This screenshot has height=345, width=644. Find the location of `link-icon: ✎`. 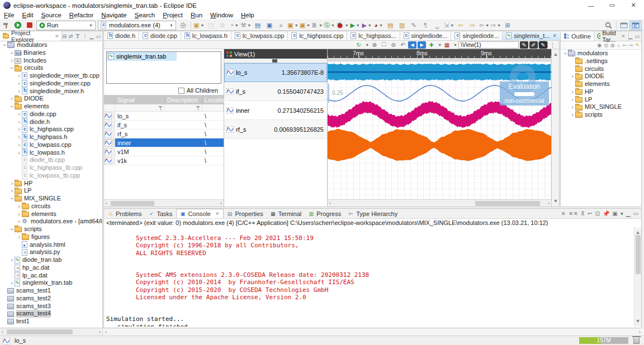

link-icon: ✎ is located at coordinates (637, 45).